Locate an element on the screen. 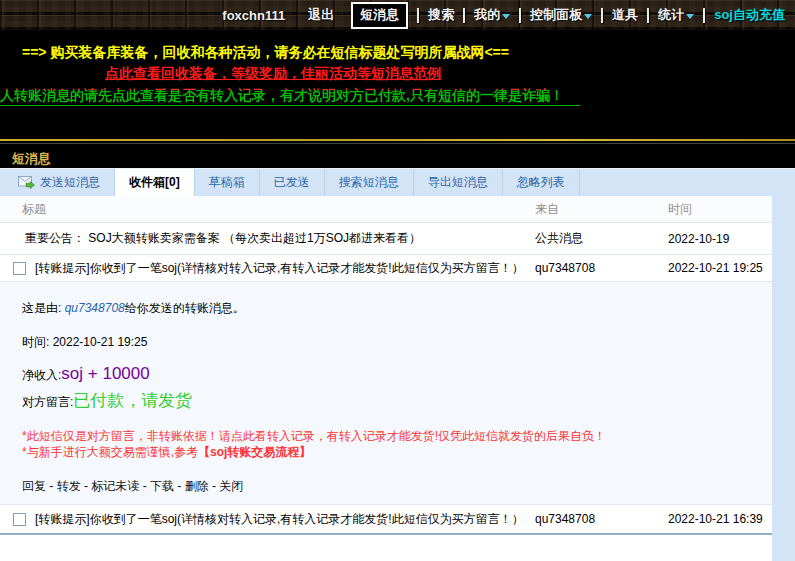  nav-messages: 短消息 is located at coordinates (380, 16).